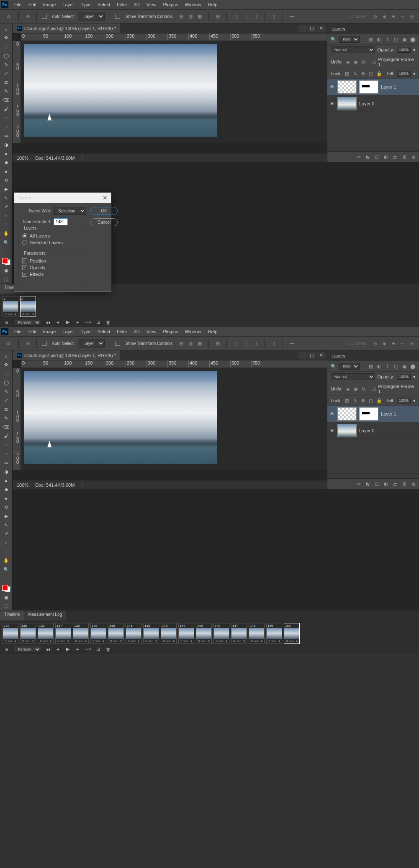  Describe the element at coordinates (193, 5) in the screenshot. I see `menu-window: Window` at that location.